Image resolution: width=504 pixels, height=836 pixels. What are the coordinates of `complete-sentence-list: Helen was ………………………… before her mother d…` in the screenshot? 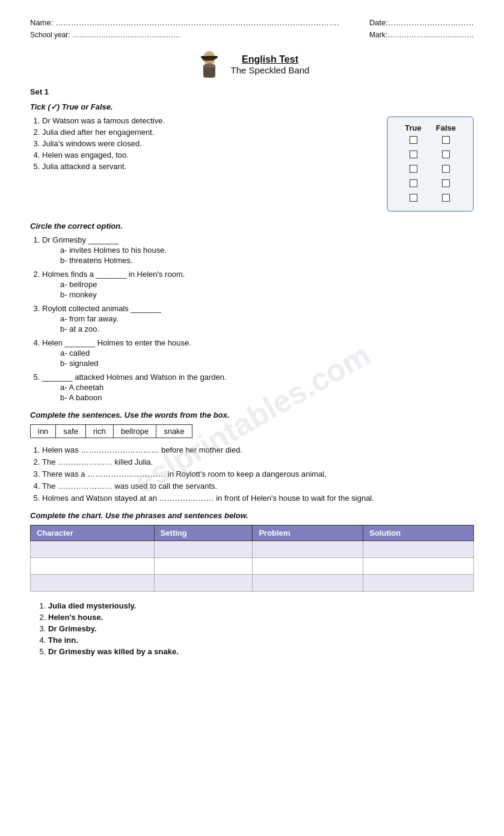 It's located at (252, 474).